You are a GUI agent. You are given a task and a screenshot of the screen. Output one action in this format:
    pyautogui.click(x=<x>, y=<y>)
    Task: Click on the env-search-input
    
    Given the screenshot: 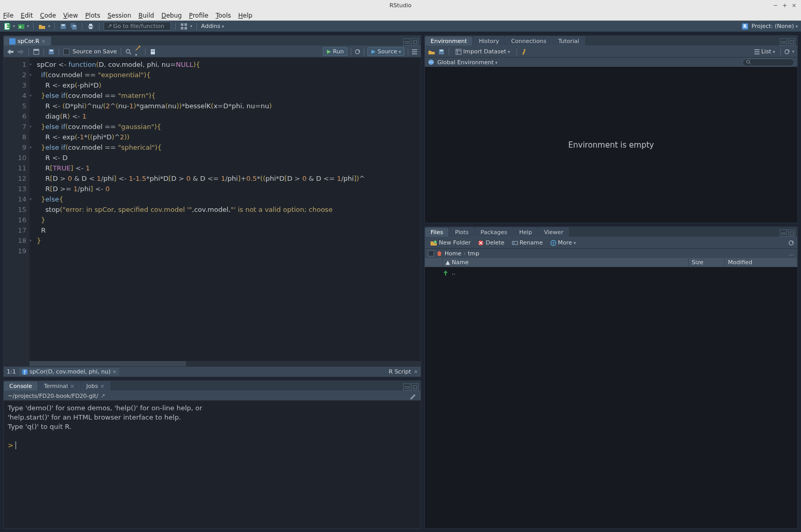 What is the action you would take?
    pyautogui.click(x=768, y=62)
    